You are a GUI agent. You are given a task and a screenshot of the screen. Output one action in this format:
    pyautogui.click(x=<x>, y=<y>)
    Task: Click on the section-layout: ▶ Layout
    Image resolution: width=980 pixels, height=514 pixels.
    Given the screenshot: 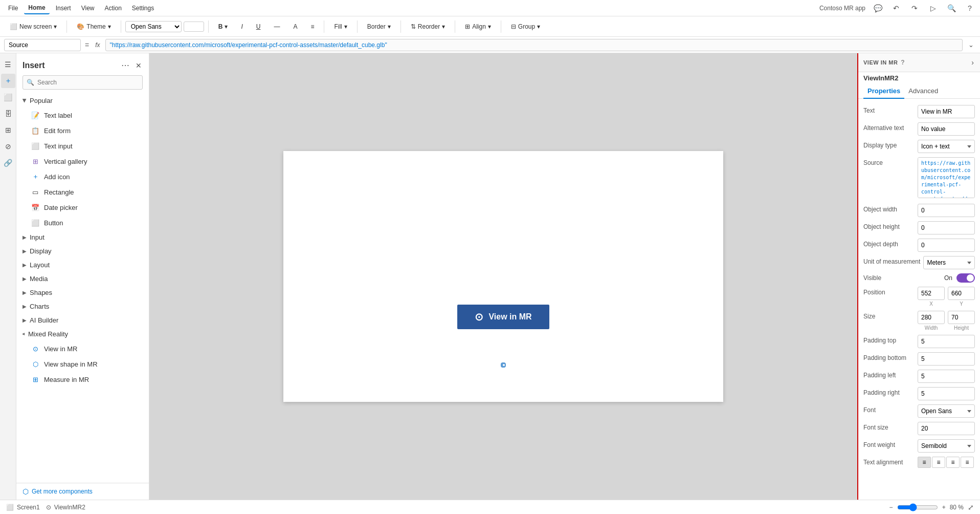 What is the action you would take?
    pyautogui.click(x=83, y=265)
    